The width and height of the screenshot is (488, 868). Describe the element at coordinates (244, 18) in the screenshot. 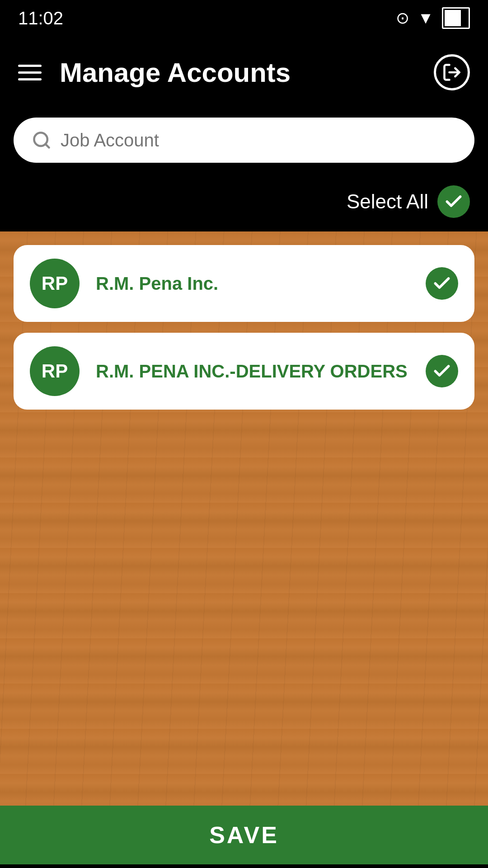

I see `status-bar: 11:02 ⊙ ▼ ⬛` at that location.